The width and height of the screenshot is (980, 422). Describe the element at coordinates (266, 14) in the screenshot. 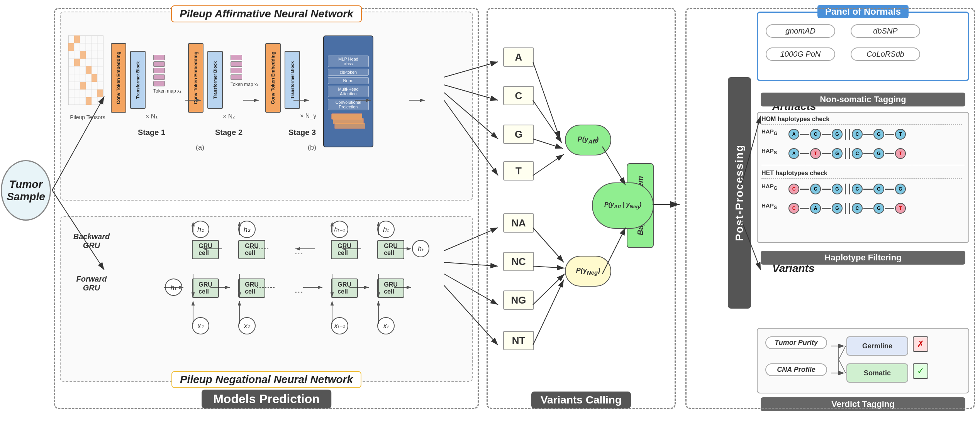

I see `pann-title: Pileup Affirmative Neural Network` at that location.